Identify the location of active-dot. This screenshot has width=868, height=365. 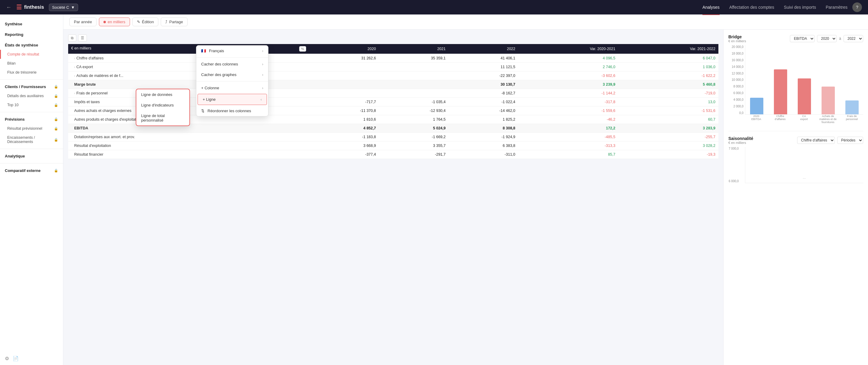
(104, 22).